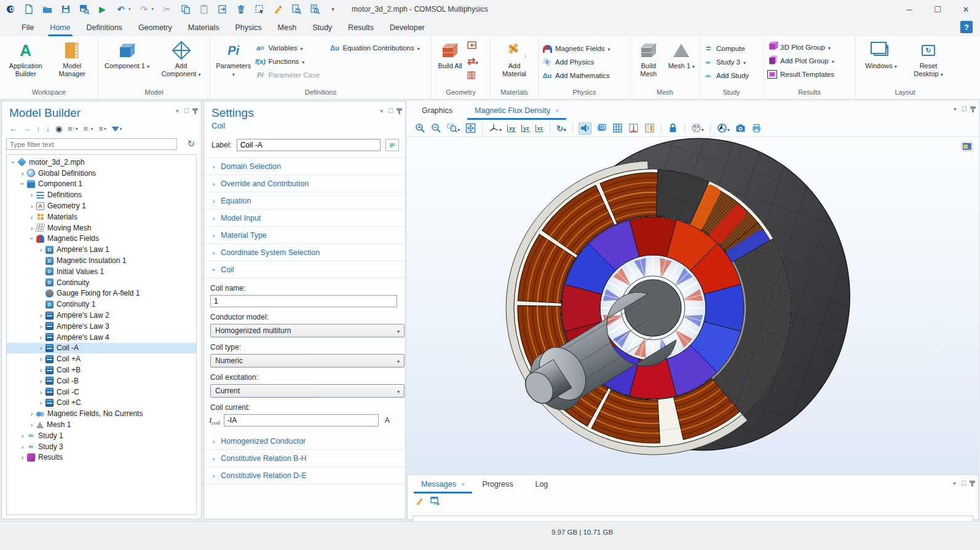 This screenshot has width=980, height=550. Describe the element at coordinates (392, 145) in the screenshot. I see `rename-node-button` at that location.